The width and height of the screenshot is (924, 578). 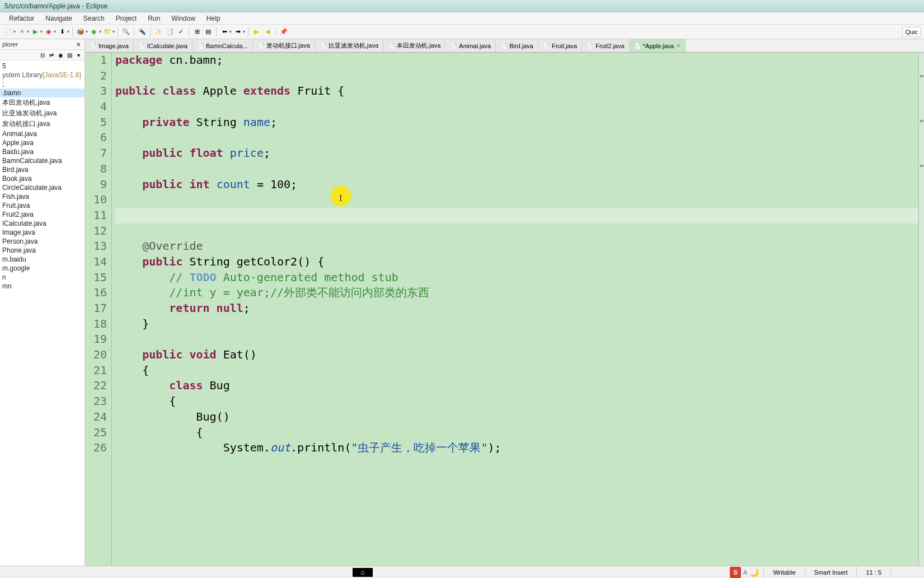 I want to click on code-line: public float price;, so click(x=517, y=153).